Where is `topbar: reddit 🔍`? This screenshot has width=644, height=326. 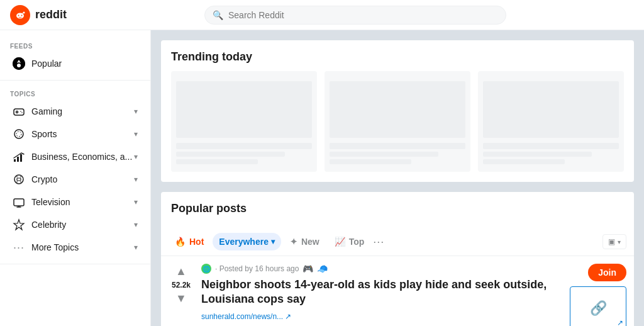
topbar: reddit 🔍 is located at coordinates (322, 15).